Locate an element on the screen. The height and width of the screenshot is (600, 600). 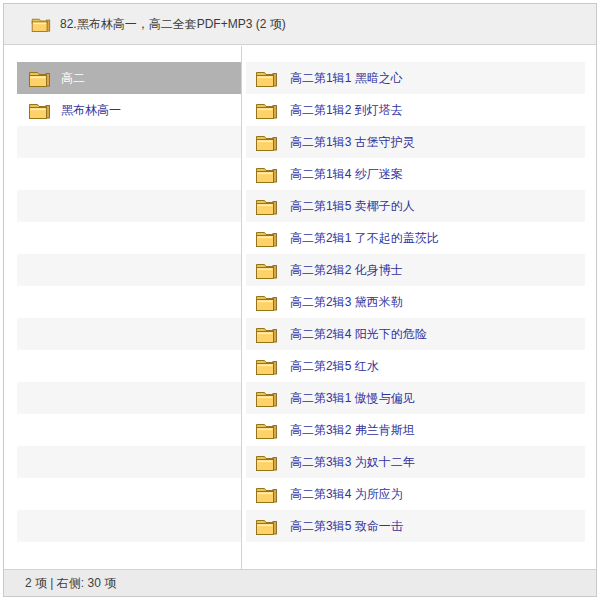
folder-item-label: 高二第2辑1 了不起的盖茨比 is located at coordinates (364, 238).